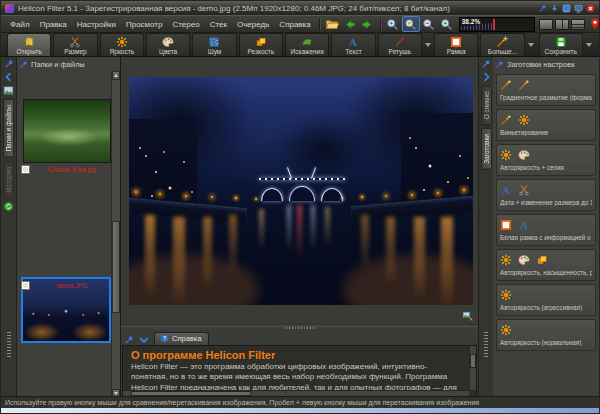 The height and width of the screenshot is (414, 600). What do you see at coordinates (69, 228) in the screenshot?
I see `folders-files-panel: Папки и файлы Croatia, Krka.jpg demo.JPG` at bounding box center [69, 228].